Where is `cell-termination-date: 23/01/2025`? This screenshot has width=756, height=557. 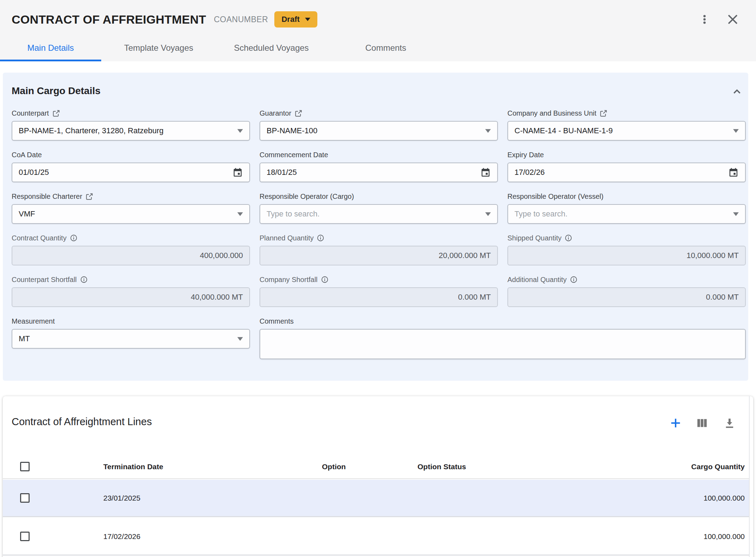 cell-termination-date: 23/01/2025 is located at coordinates (122, 498).